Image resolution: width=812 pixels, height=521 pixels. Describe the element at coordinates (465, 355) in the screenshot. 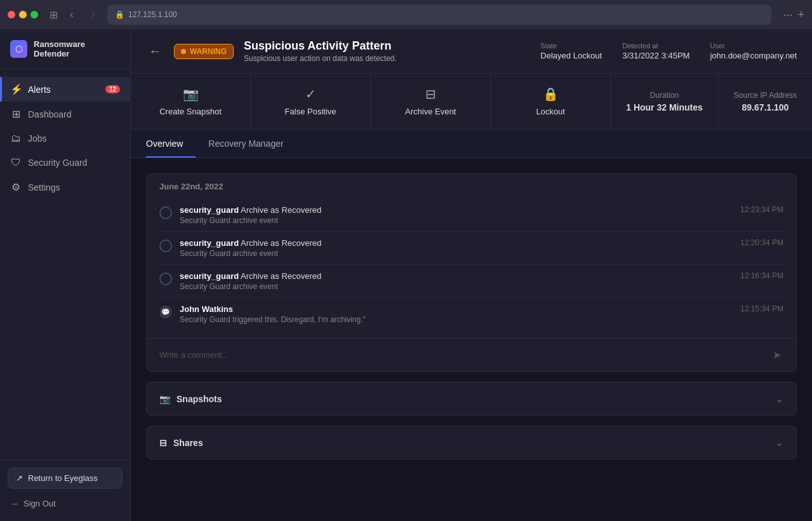

I see `comment-input` at that location.